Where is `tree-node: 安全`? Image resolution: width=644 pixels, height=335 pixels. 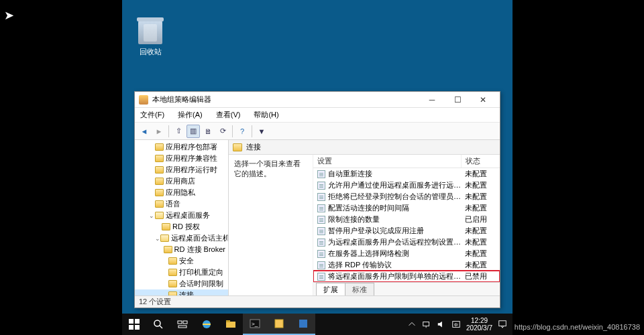
tree-node: 安全 is located at coordinates (181, 261).